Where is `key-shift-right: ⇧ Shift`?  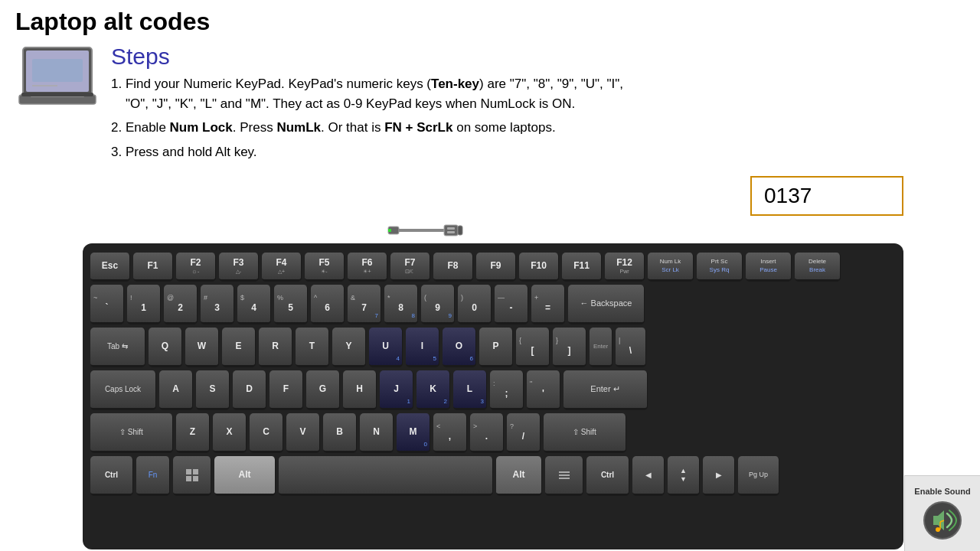
key-shift-right: ⇧ Shift is located at coordinates (585, 433).